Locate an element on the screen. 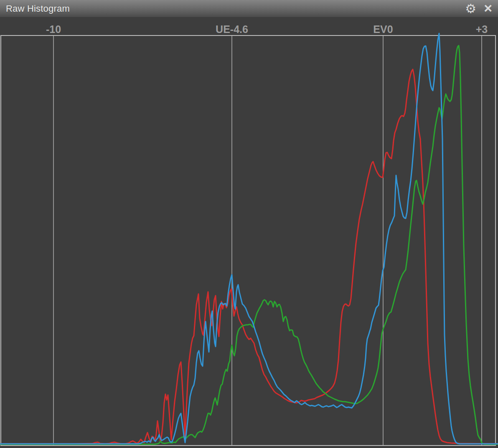 Image resolution: width=498 pixels, height=448 pixels. axis-tick-label--10: -10 is located at coordinates (53, 29).